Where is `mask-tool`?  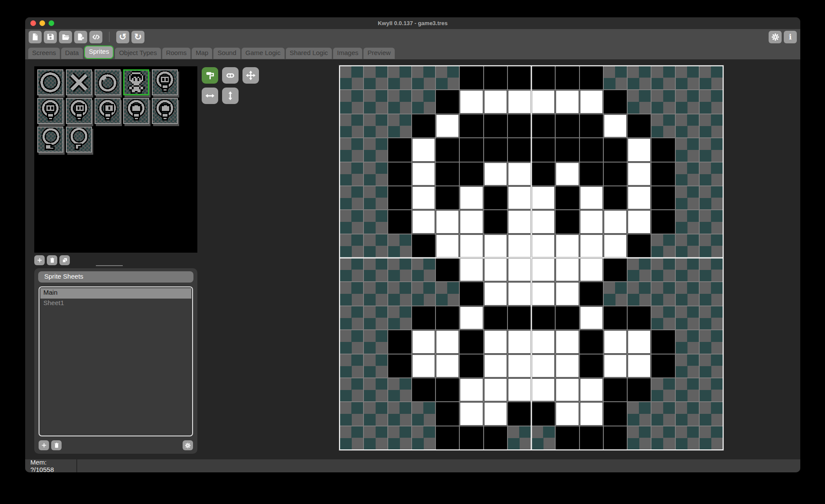
mask-tool is located at coordinates (230, 75).